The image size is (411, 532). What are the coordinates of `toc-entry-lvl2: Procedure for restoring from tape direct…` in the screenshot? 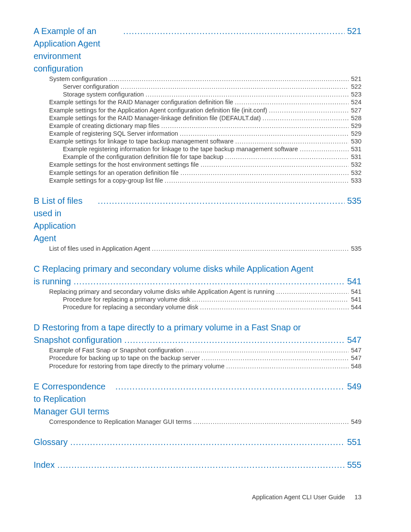 It's located at (197, 366).